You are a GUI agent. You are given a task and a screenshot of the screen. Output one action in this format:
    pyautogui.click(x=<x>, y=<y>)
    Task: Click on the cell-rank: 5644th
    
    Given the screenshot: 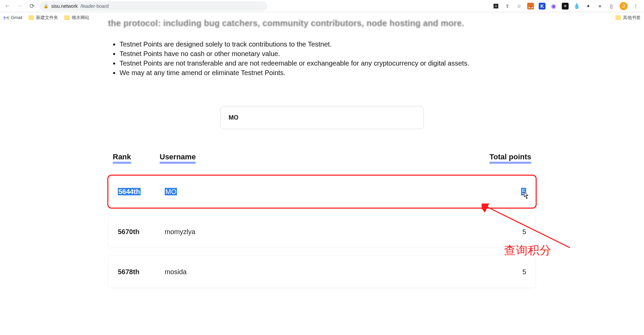 What is the action you would take?
    pyautogui.click(x=129, y=192)
    